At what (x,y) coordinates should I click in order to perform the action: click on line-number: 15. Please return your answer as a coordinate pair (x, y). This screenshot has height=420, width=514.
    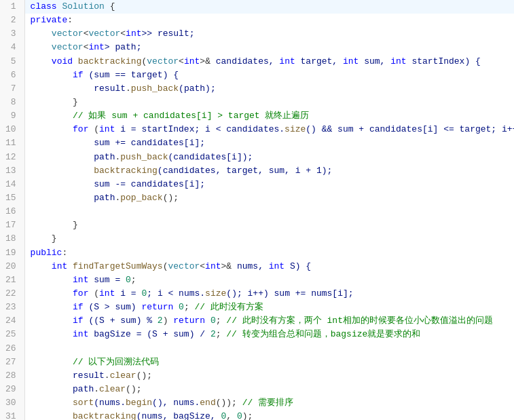
    Looking at the image, I should click on (12, 198).